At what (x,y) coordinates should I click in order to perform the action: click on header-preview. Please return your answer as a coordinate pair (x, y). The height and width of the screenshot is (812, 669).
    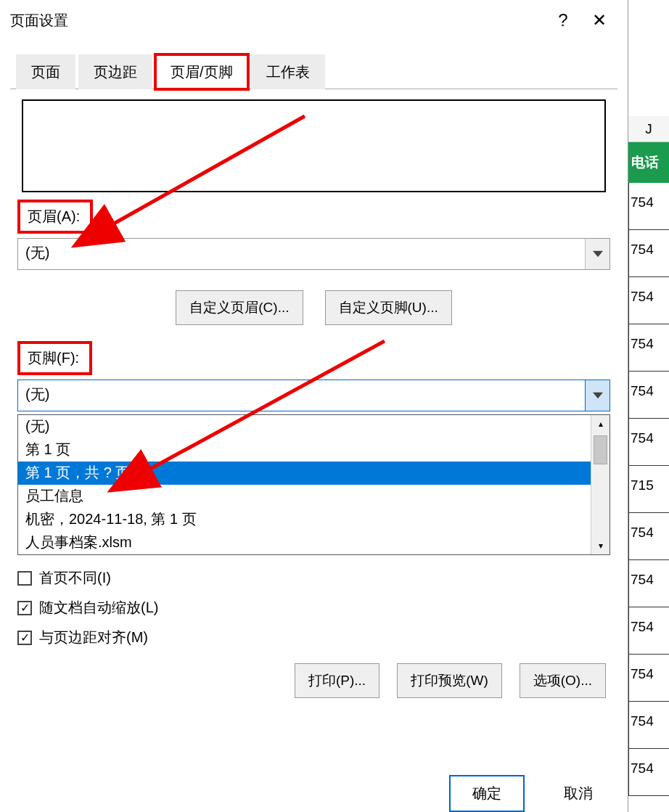
    Looking at the image, I should click on (313, 146).